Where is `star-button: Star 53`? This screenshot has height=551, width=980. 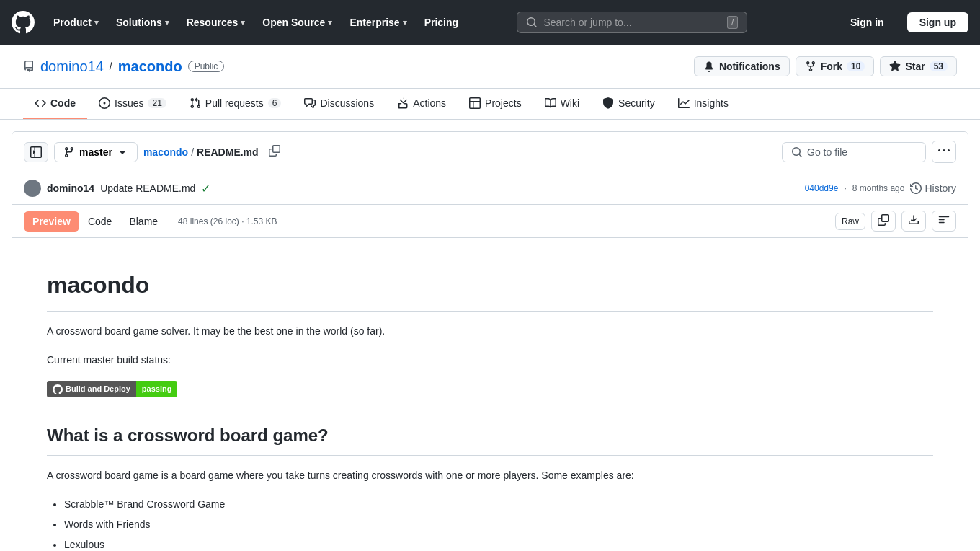
star-button: Star 53 is located at coordinates (918, 66).